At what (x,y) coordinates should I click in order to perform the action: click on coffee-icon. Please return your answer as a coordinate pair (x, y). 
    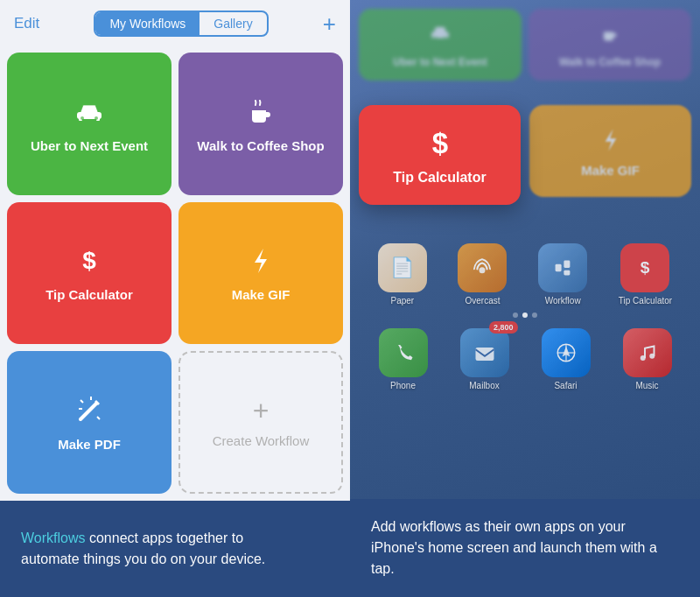
    Looking at the image, I should click on (261, 112).